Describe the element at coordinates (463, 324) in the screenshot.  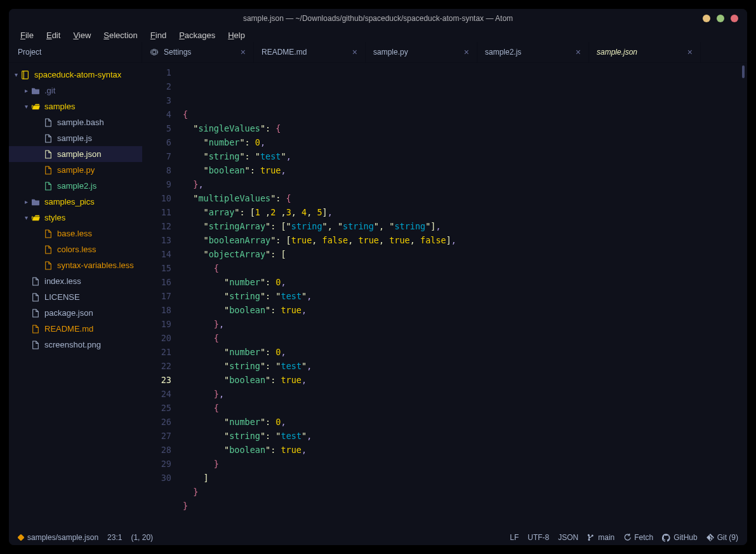
I see `code-line-16: },` at that location.